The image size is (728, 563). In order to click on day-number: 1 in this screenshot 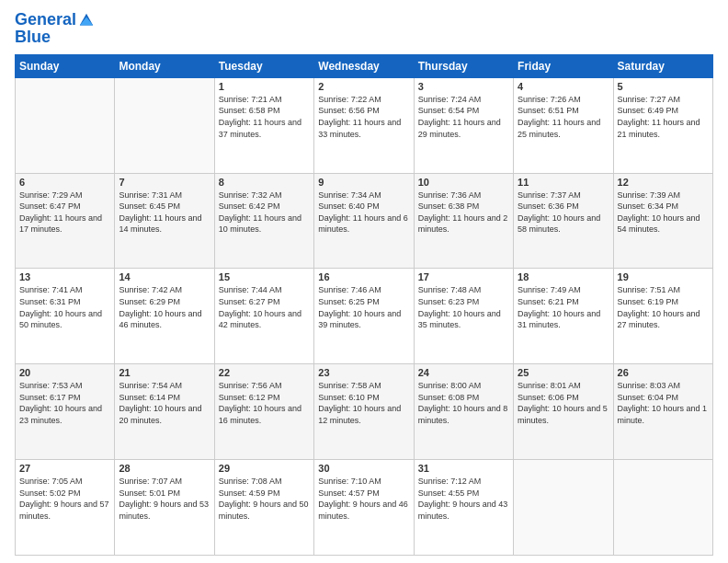, I will do `click(265, 86)`.